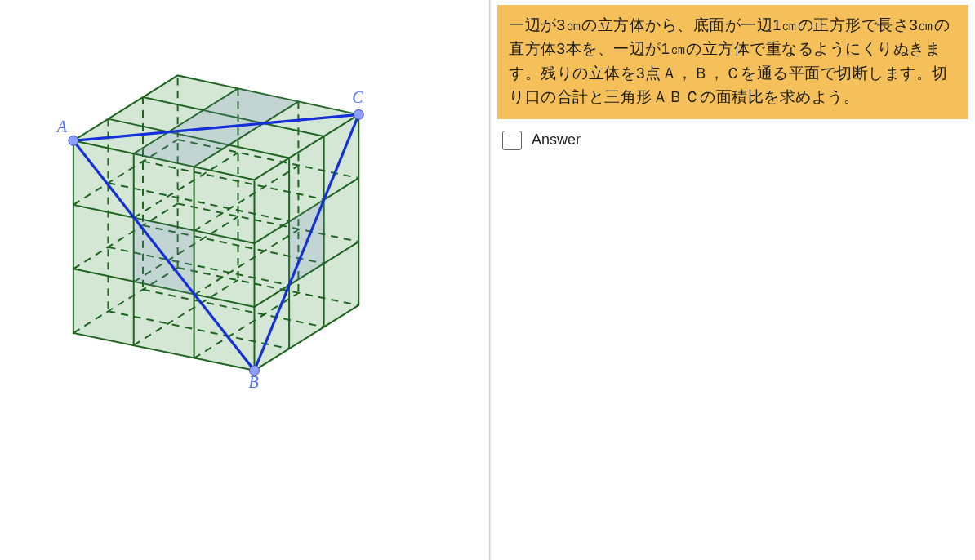 The image size is (975, 560). What do you see at coordinates (512, 140) in the screenshot?
I see `answer-checkbox` at bounding box center [512, 140].